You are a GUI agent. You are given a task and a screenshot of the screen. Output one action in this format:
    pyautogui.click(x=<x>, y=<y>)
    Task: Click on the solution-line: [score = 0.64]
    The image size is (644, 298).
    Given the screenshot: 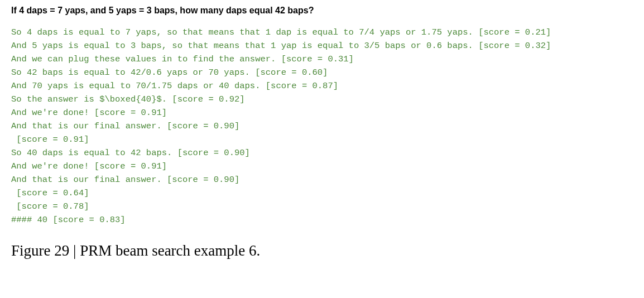 What is the action you would take?
    pyautogui.click(x=322, y=193)
    